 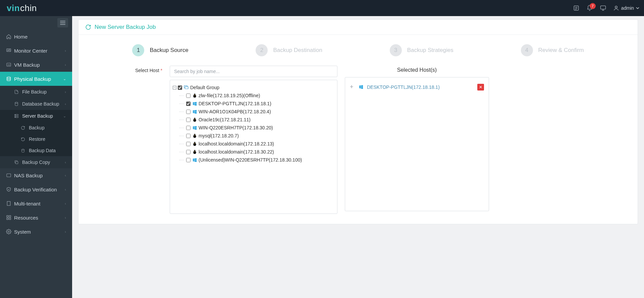 I want to click on tree-host-row: WIN-Q220ESRH7TP(172.18.30.20), so click(x=258, y=128).